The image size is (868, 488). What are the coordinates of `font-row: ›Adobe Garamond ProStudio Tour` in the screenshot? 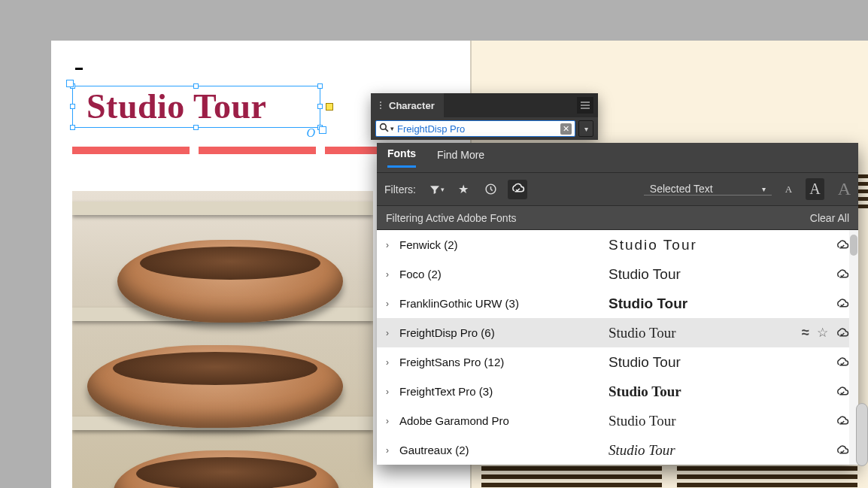 It's located at (618, 421).